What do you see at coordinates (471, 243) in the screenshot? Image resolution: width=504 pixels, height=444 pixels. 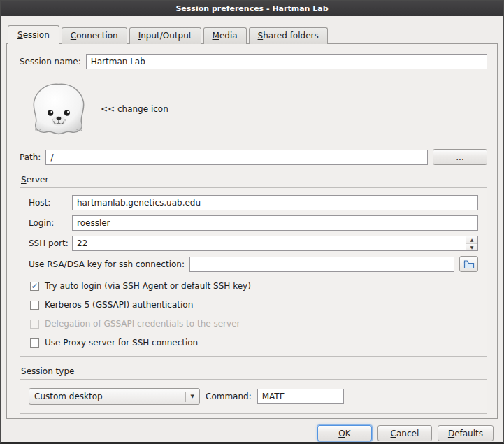 I see `spin-buttons: ▲ ▼` at bounding box center [471, 243].